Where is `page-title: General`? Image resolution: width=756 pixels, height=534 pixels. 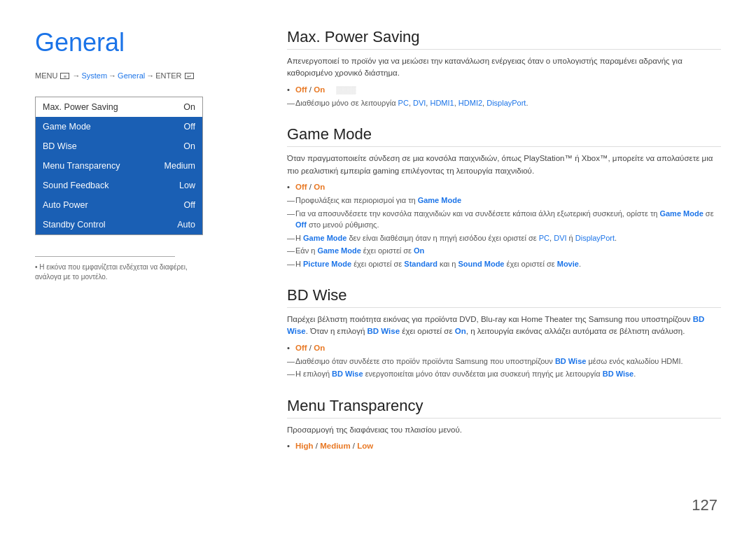
page-title: General is located at coordinates (147, 43).